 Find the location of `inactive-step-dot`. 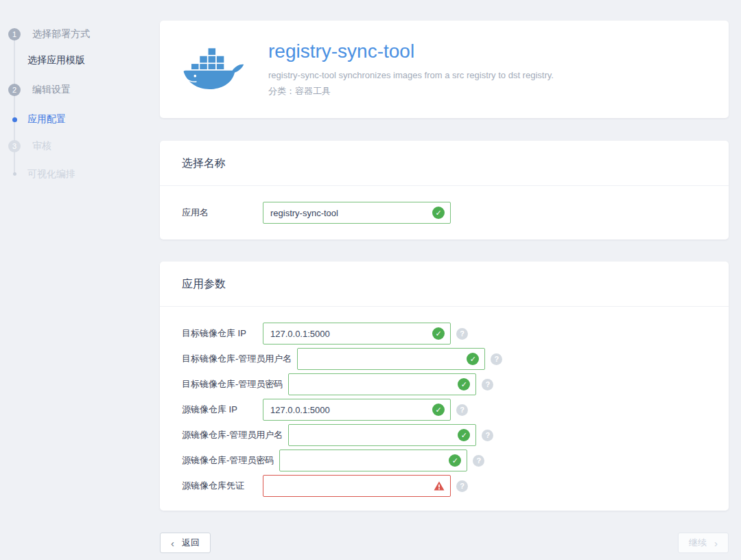

inactive-step-dot is located at coordinates (15, 174).